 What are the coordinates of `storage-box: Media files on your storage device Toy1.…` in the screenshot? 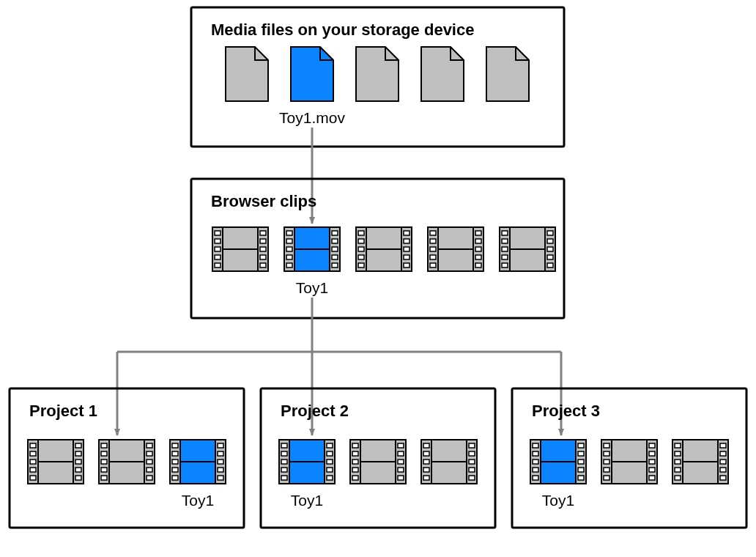 It's located at (378, 77).